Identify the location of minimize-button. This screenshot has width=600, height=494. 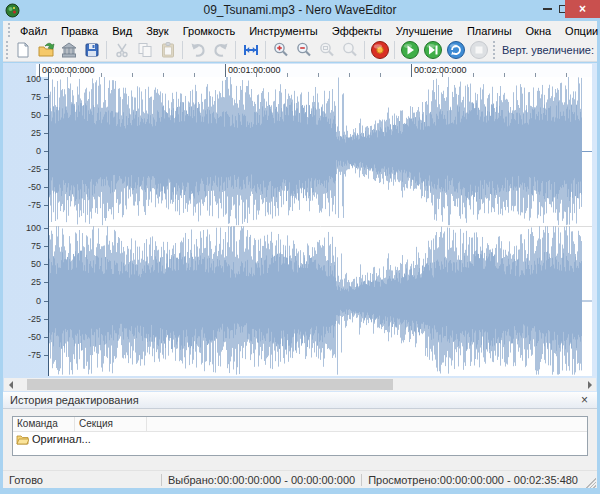
(547, 9).